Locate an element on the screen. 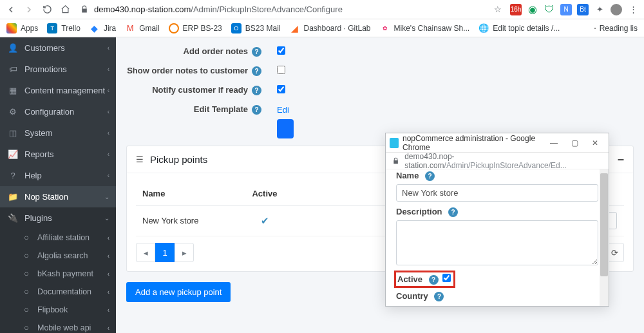  browser-toolbar: demo430.nop-station.com/Admin/PickupInSt… is located at coordinates (322, 10).